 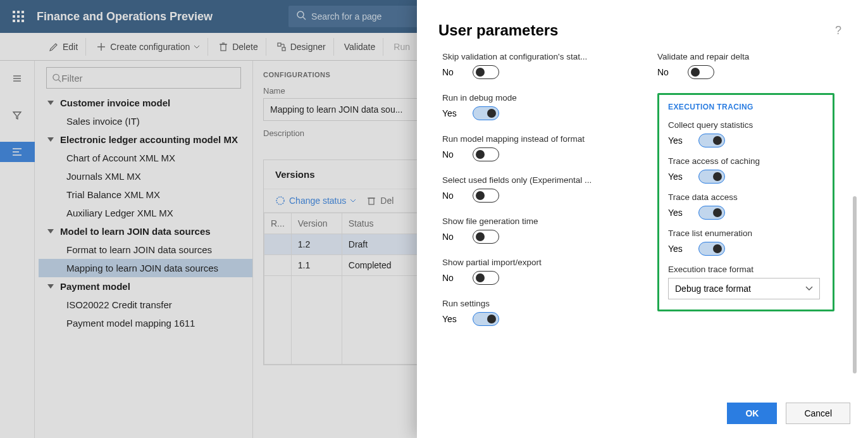 What do you see at coordinates (752, 413) in the screenshot?
I see `ok-button: OK` at bounding box center [752, 413].